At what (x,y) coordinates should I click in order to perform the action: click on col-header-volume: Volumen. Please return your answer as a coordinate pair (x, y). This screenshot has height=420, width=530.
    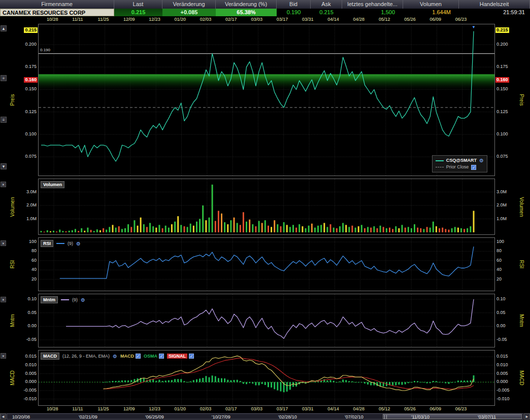
    Looking at the image, I should click on (431, 4).